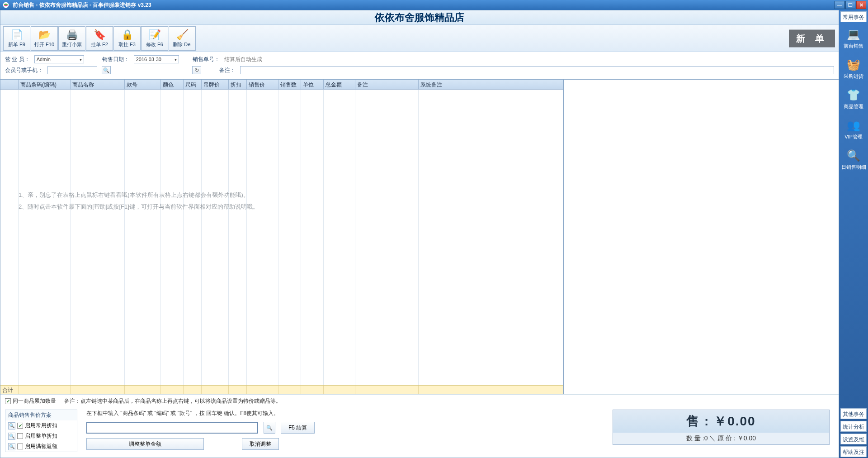 The height and width of the screenshot is (458, 868). I want to click on maximize-button: ☐, so click(850, 5).